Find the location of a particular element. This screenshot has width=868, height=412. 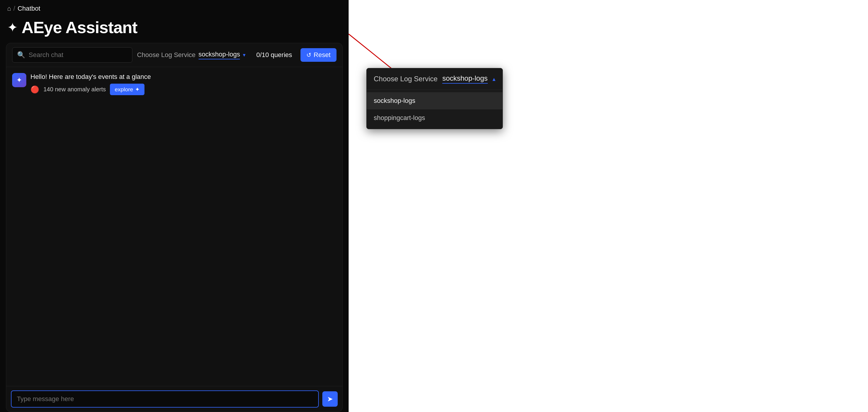

log-service-selector: Choose Log Service sockshop-logs ▾ is located at coordinates (191, 55).